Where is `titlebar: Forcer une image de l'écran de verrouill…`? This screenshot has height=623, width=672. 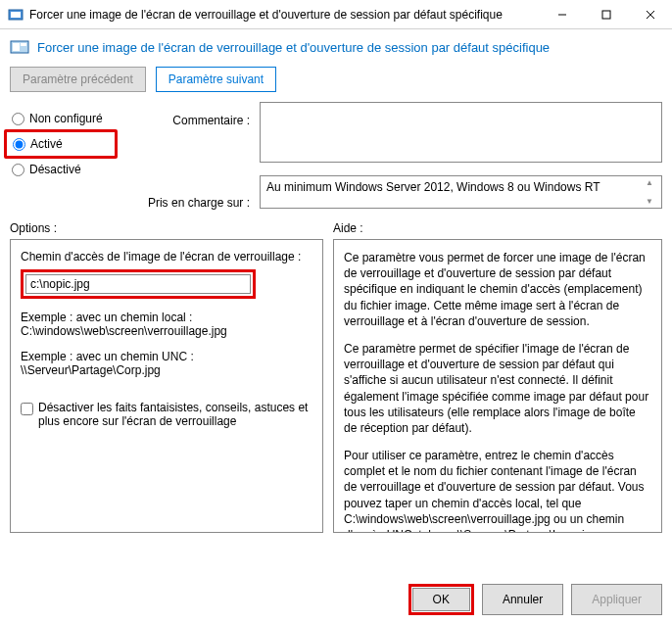 titlebar: Forcer une image de l'écran de verrouill… is located at coordinates (336, 15).